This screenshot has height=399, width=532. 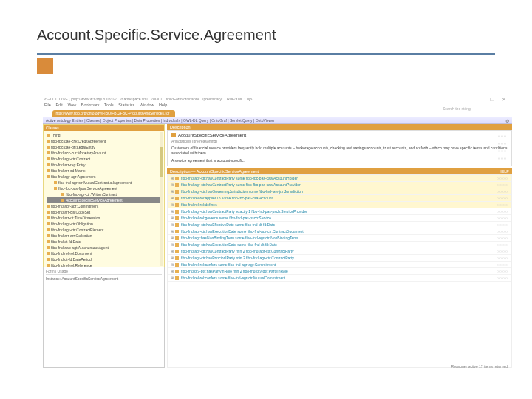 I want to click on formview-tabs: Forms Usage, so click(x=103, y=272).